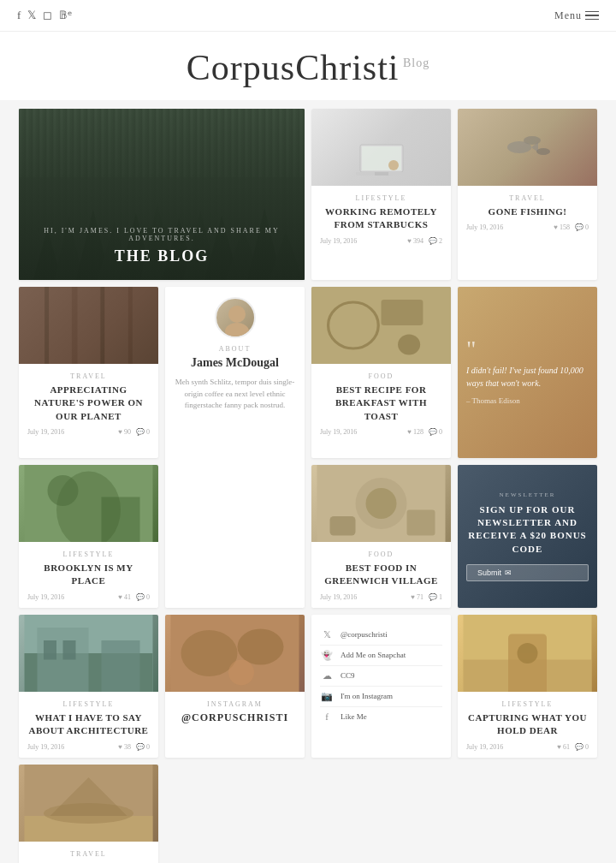 The height and width of the screenshot is (863, 616). I want to click on quote-card: " I didn't fail! I've just found 10,000 …, so click(527, 372).